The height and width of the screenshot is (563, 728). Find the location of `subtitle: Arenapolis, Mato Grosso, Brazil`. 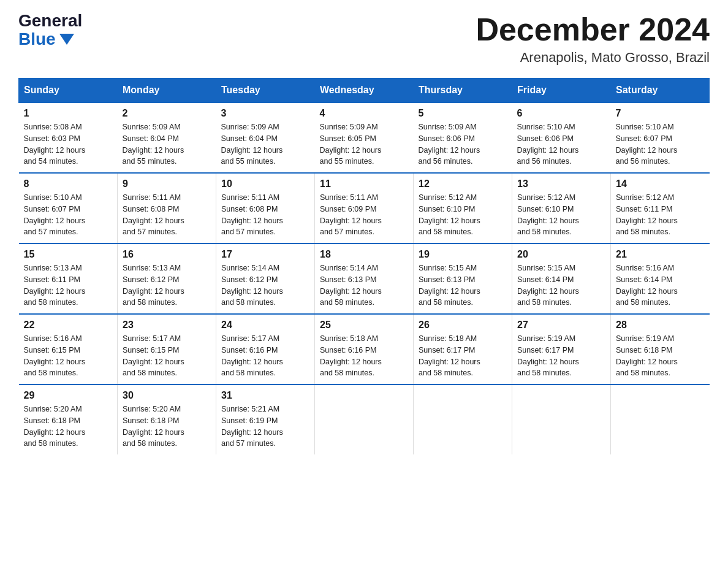

subtitle: Arenapolis, Mato Grosso, Brazil is located at coordinates (593, 58).